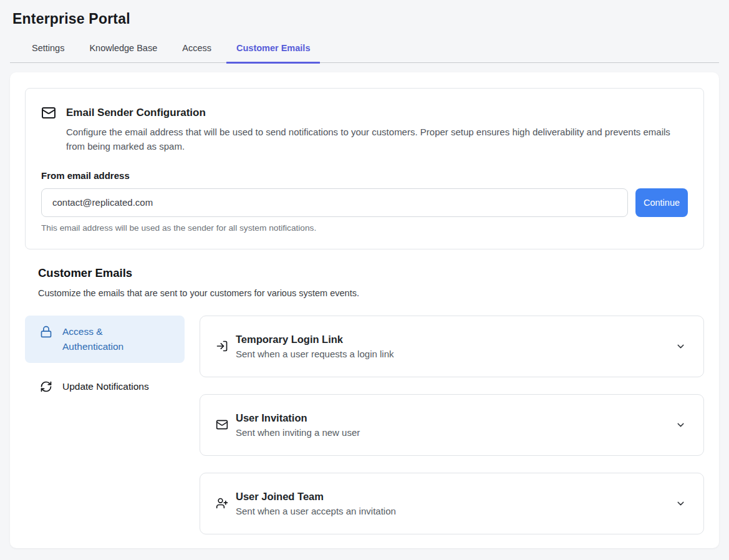 This screenshot has height=560, width=729. Describe the element at coordinates (316, 511) in the screenshot. I see `email-card-subtitle: Sent when a user accepts an invitation` at that location.